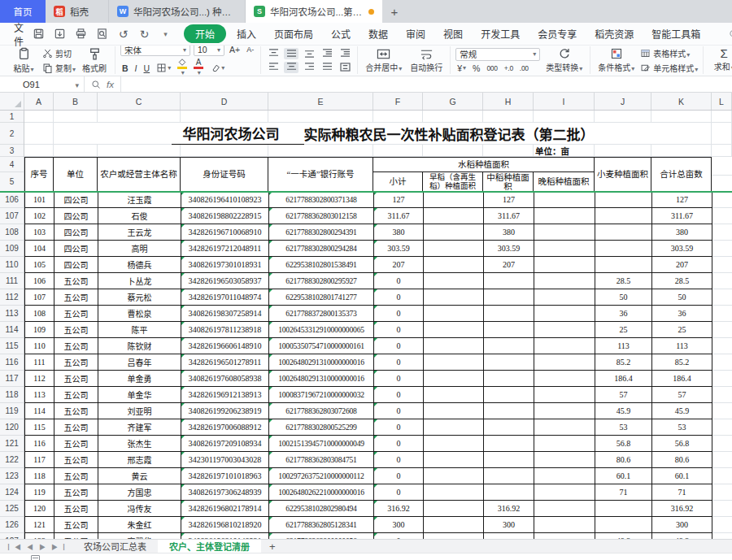 This screenshot has height=560, width=732. I want to click on currency-button: ¥, so click(462, 68).